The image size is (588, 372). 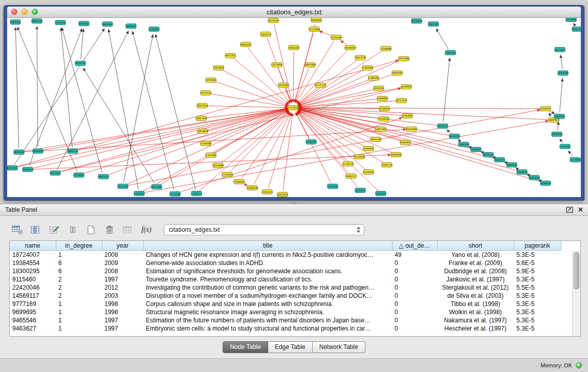 I want to click on graph-node: 16793212, so click(x=454, y=136).